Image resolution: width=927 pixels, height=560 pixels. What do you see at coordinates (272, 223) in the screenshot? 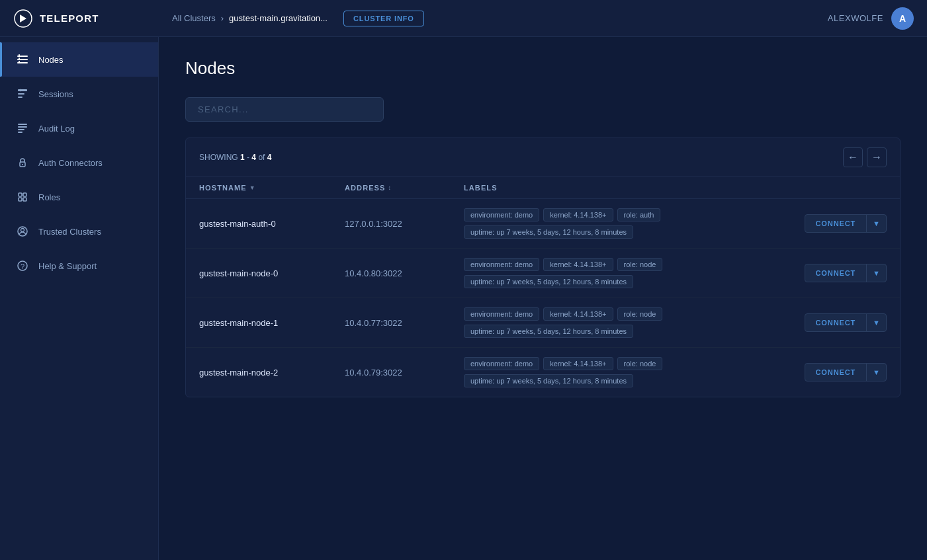
I see `hostname-cell: gustest-main-auth-0` at bounding box center [272, 223].